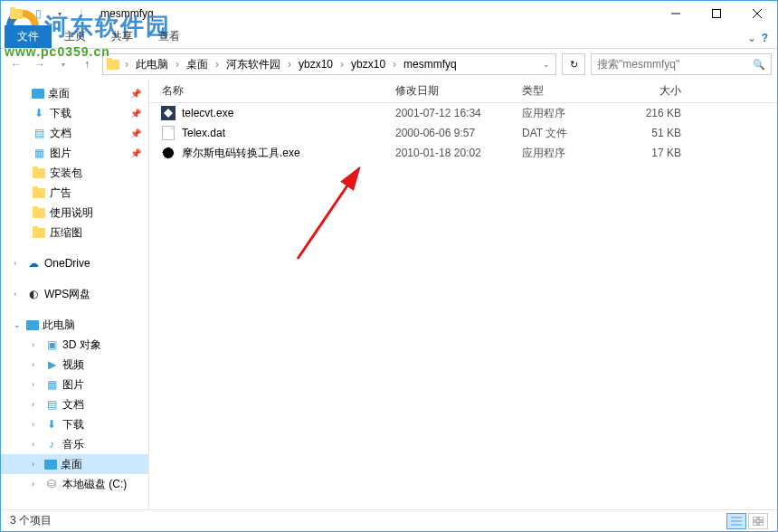 Image resolution: width=778 pixels, height=532 pixels. What do you see at coordinates (758, 521) in the screenshot?
I see `icons-view-icon` at bounding box center [758, 521].